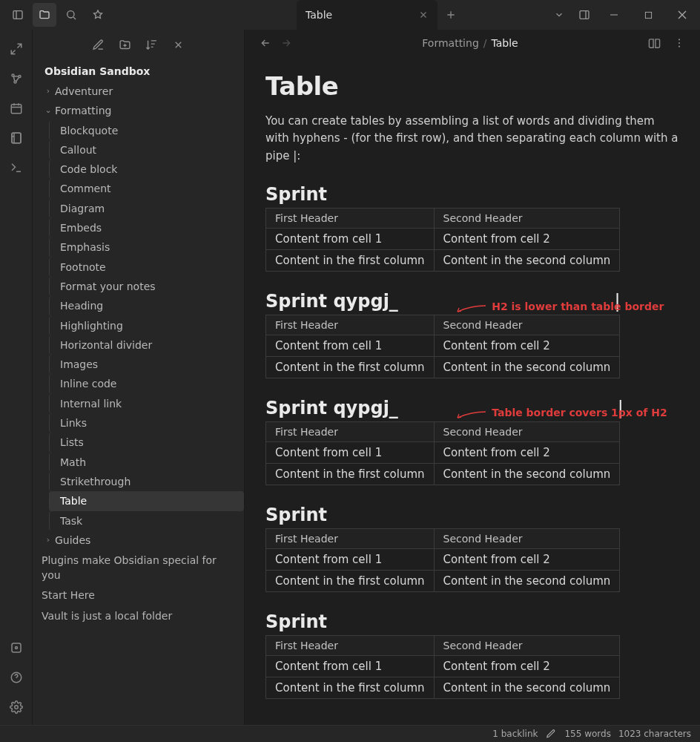  What do you see at coordinates (648, 15) in the screenshot?
I see `window-maximize-button` at bounding box center [648, 15].